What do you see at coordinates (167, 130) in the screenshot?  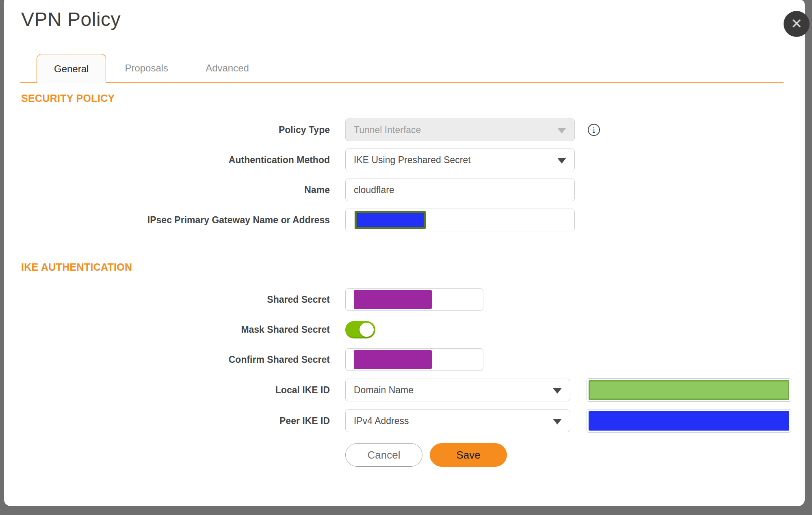 I see `policy-type-label: Policy Type` at bounding box center [167, 130].